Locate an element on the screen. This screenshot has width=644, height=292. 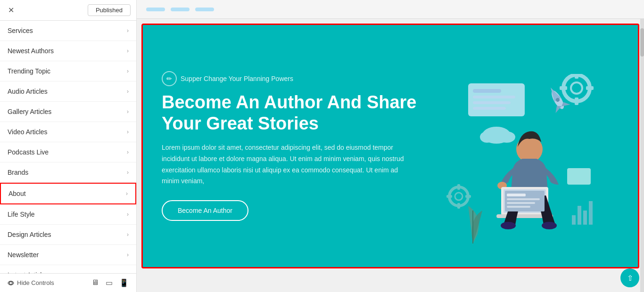
hero-title: Become An Author And Share Your Great St… is located at coordinates (291, 113).